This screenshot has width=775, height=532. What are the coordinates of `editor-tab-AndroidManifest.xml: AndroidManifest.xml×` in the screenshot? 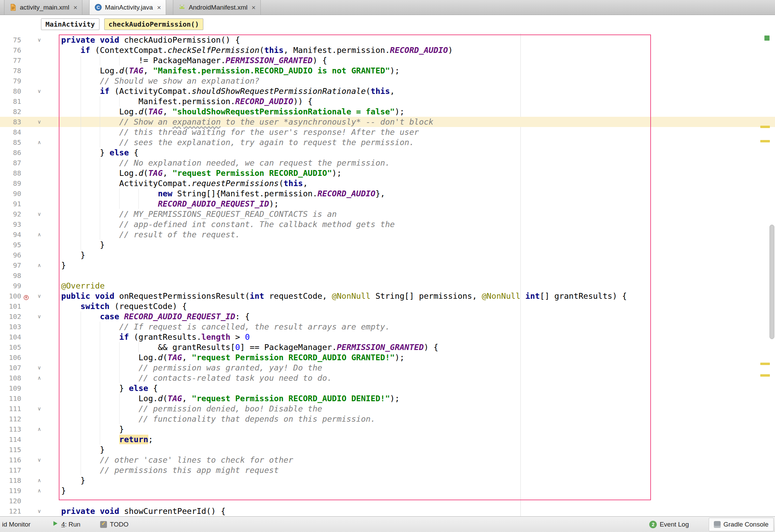 It's located at (217, 8).